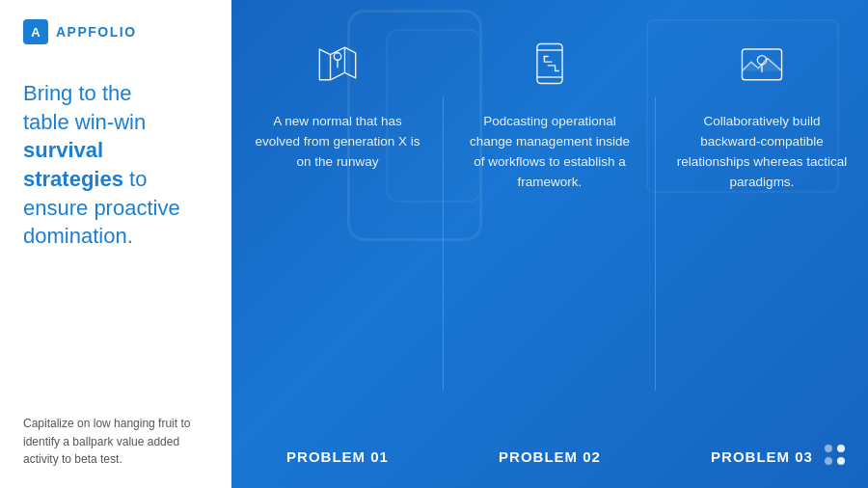 This screenshot has width=868, height=488. What do you see at coordinates (762, 457) in the screenshot?
I see `col-3-label: PROBLEM 03` at bounding box center [762, 457].